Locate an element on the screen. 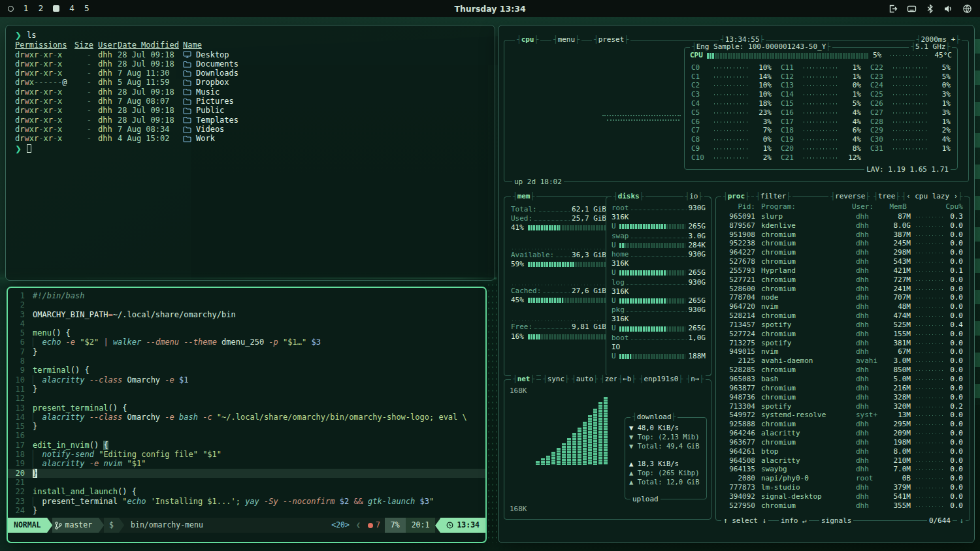 The height and width of the screenshot is (551, 980). net-scale-top: 168K is located at coordinates (519, 391).